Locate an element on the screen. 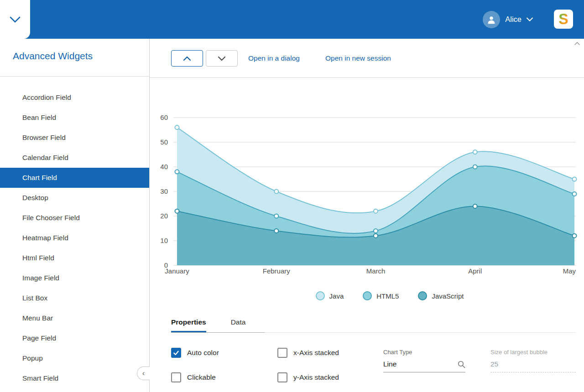  svg-text: S is located at coordinates (563, 19).